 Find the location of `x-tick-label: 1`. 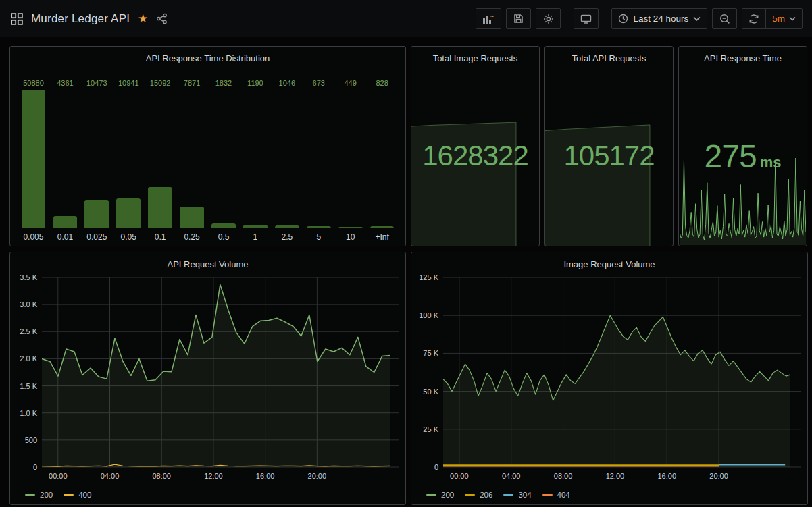

x-tick-label: 1 is located at coordinates (255, 235).